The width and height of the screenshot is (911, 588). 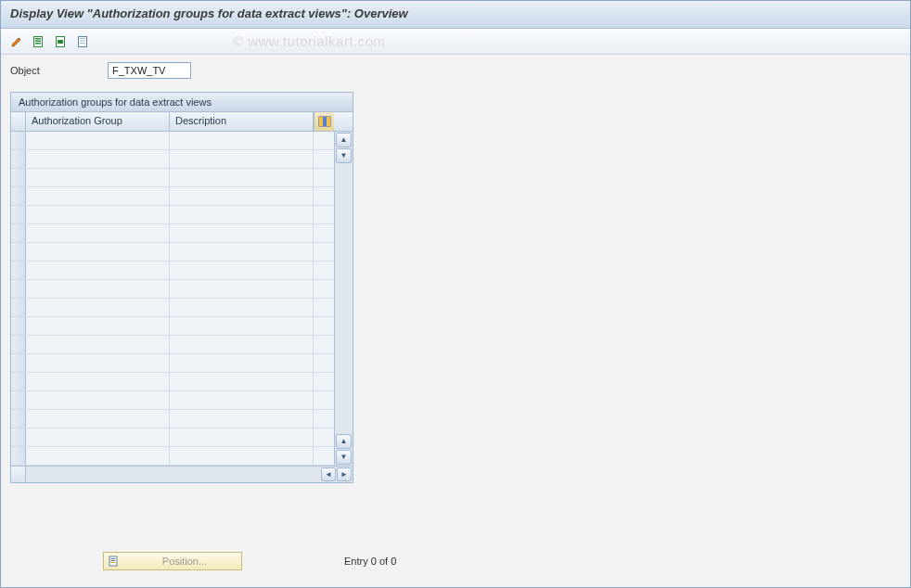 I want to click on horizontal-scrollbar: ◄ ►, so click(x=182, y=474).